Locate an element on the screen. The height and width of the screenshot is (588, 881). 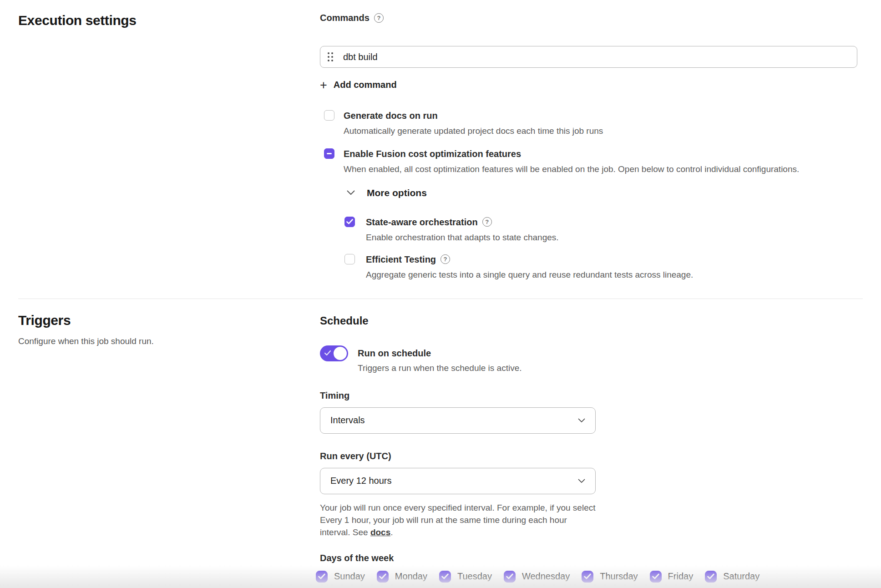
commands-help-icon: ? is located at coordinates (379, 18).